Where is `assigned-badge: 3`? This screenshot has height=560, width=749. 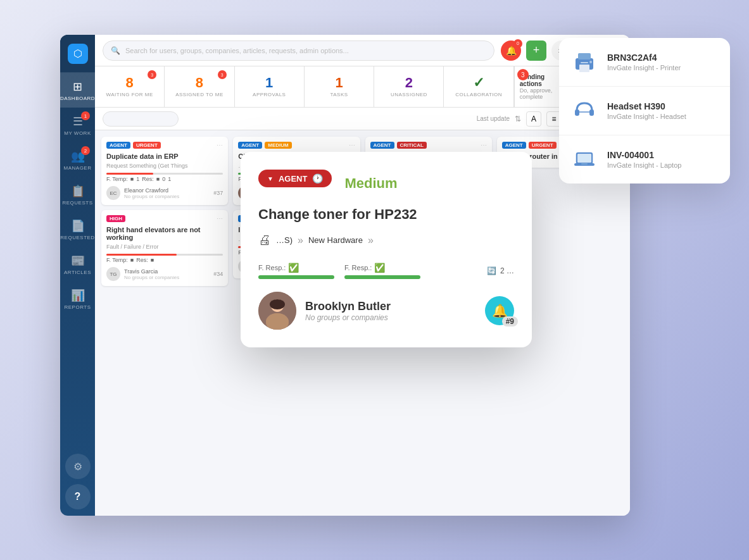 assigned-badge: 3 is located at coordinates (222, 75).